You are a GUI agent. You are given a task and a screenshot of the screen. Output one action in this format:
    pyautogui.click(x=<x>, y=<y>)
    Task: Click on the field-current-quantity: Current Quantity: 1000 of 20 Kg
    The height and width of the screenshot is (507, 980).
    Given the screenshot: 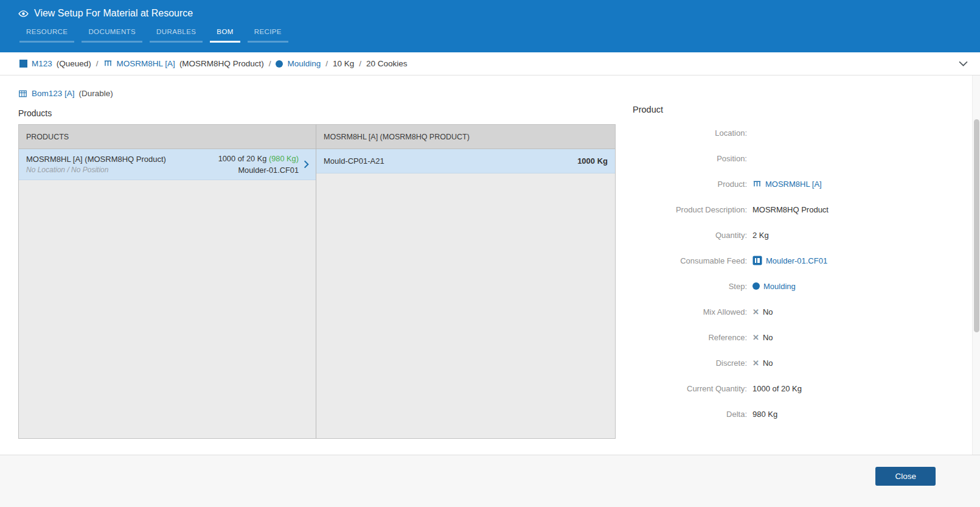 What is the action you would take?
    pyautogui.click(x=776, y=388)
    